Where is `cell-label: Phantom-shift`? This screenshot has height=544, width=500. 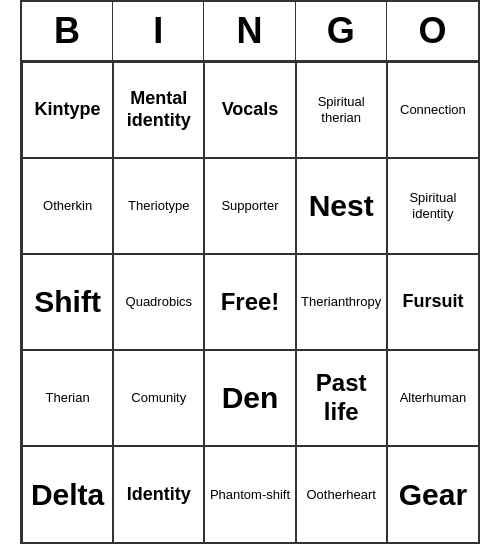 cell-label: Phantom-shift is located at coordinates (250, 495).